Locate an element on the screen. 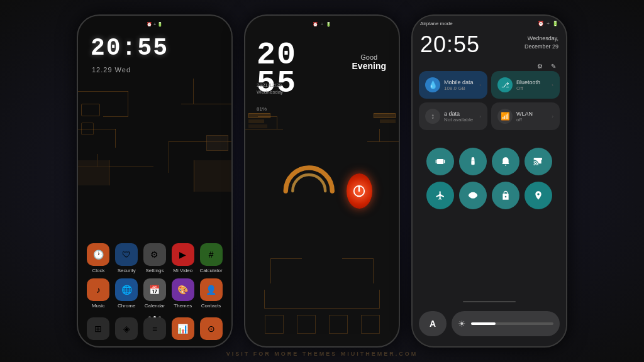 Image resolution: width=644 pixels, height=362 pixels. mobile-data-arrow: › is located at coordinates (480, 85).